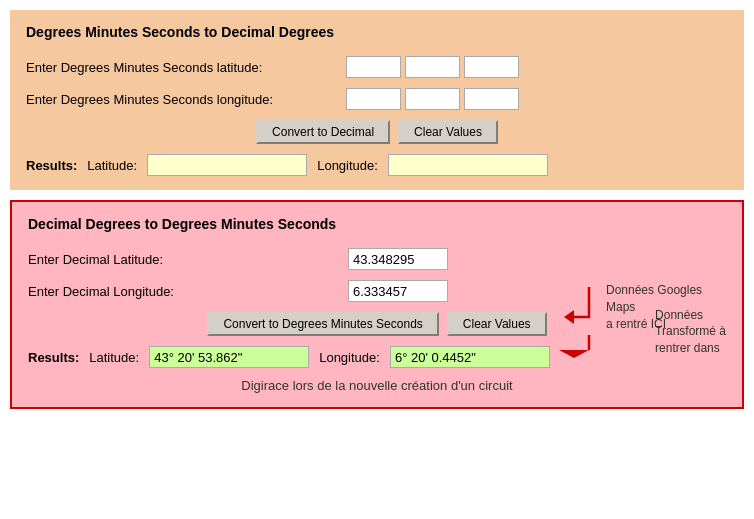 This screenshot has height=519, width=754. Describe the element at coordinates (470, 357) in the screenshot. I see `section2-lon-result-input` at that location.